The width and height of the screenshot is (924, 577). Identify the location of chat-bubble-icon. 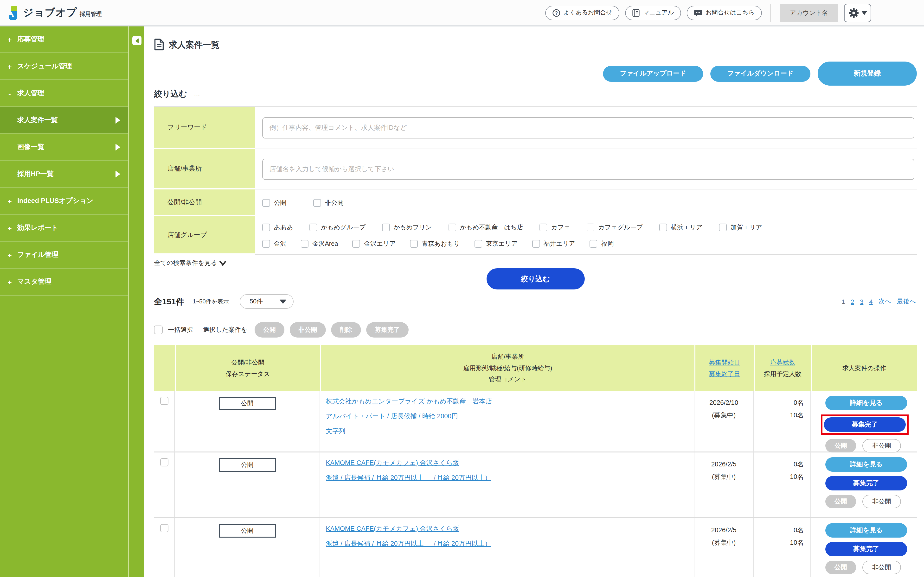
(698, 13).